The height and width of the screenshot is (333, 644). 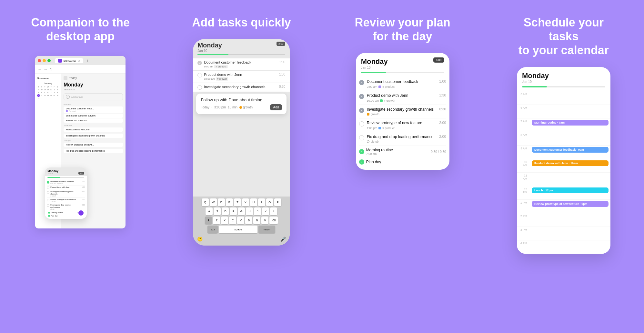 I want to click on key-c: C, so click(x=233, y=220).